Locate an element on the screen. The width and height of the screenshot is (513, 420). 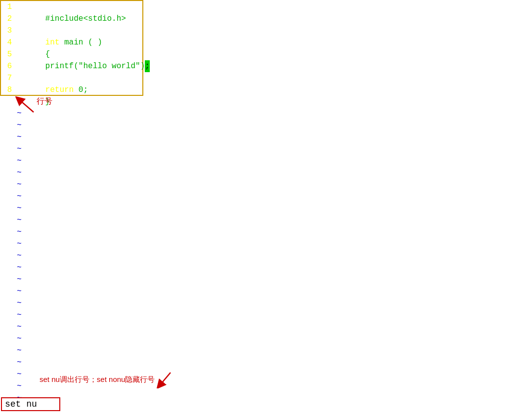
line-num-7: 7 is located at coordinates (6, 78).